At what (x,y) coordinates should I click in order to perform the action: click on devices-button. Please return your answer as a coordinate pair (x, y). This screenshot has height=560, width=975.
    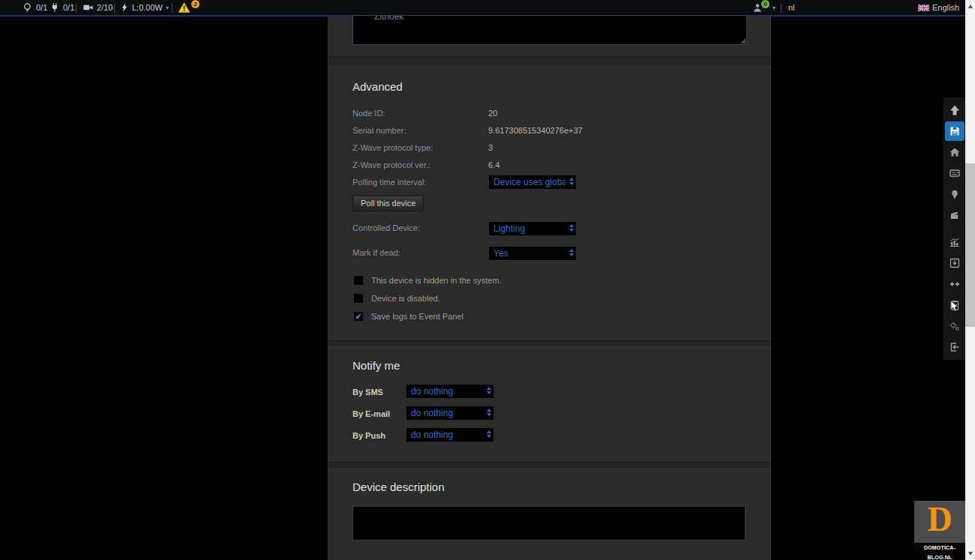
    Looking at the image, I should click on (955, 173).